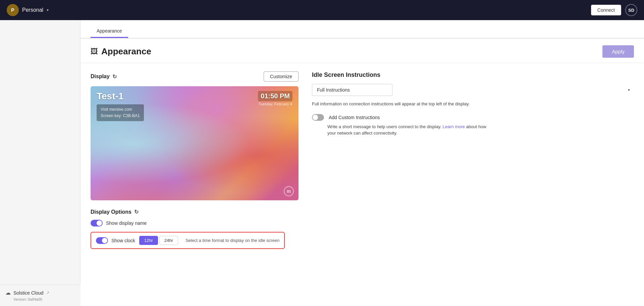  I want to click on instructions-description: Full information on connection instructi…, so click(396, 104).